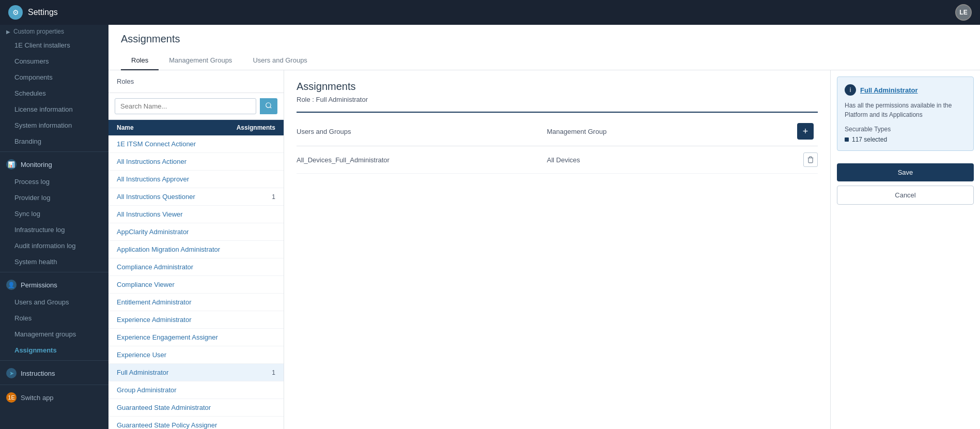 Image resolution: width=980 pixels, height=429 pixels. Describe the element at coordinates (557, 104) in the screenshot. I see `assignments-role-label: Role : Full Administrator` at that location.